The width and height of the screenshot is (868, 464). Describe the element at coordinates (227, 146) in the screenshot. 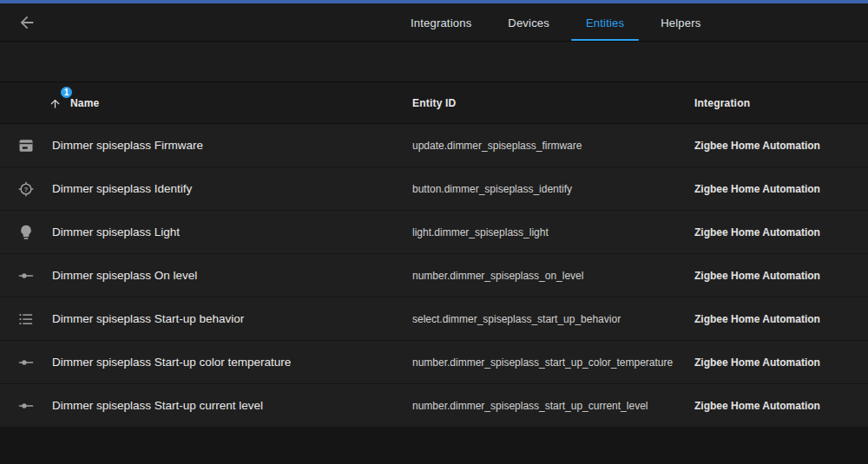

I see `entity-name: Dimmer spiseplass Firmware` at that location.